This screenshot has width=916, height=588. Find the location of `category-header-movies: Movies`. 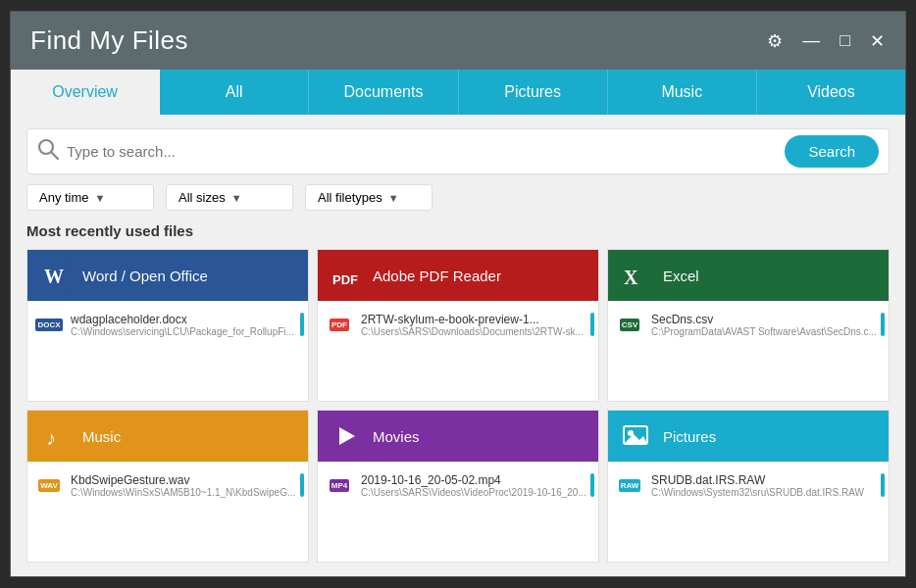

category-header-movies: Movies is located at coordinates (458, 436).